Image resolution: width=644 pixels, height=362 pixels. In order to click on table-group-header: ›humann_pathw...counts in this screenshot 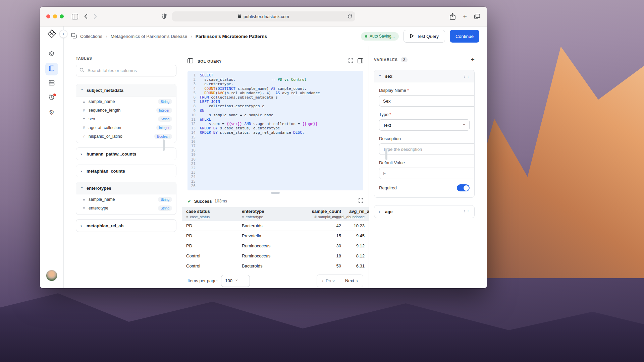, I will do `click(126, 154)`.